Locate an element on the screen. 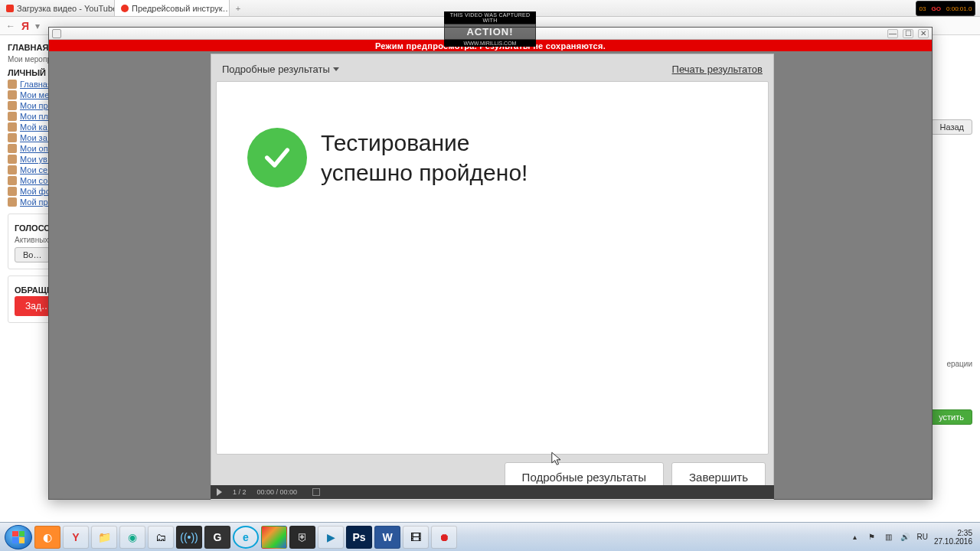  close-button: ✕ is located at coordinates (923, 34).